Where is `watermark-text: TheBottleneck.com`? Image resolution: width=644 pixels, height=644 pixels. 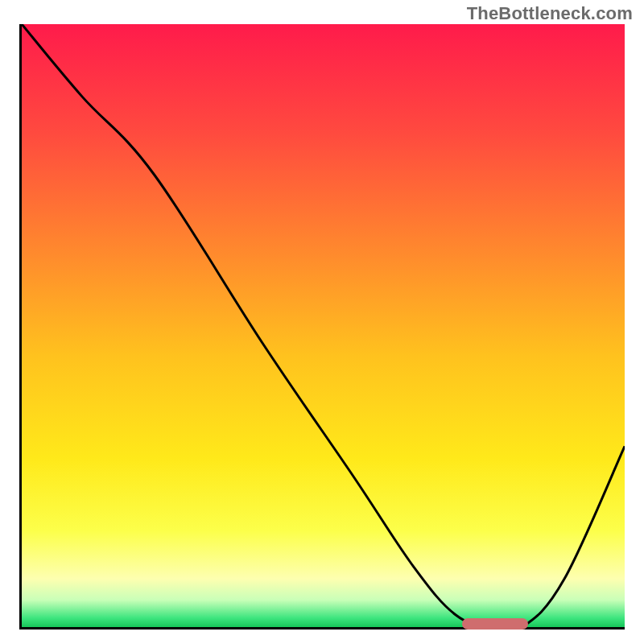
watermark-text: TheBottleneck.com is located at coordinates (550, 14).